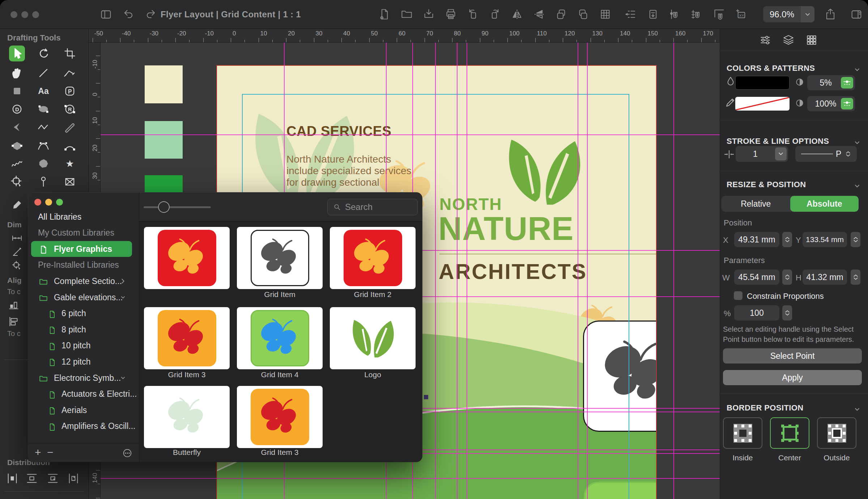 The image size is (868, 499). Describe the element at coordinates (426, 397) in the screenshot. I see `selection-handle` at that location.